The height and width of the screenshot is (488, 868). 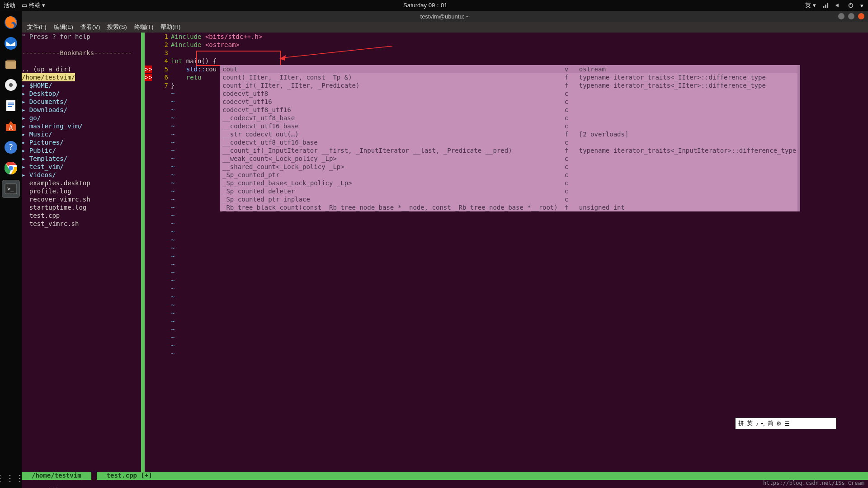 What do you see at coordinates (510, 110) in the screenshot?
I see `completion-item: codecvt_utf8_utf16c` at bounding box center [510, 110].